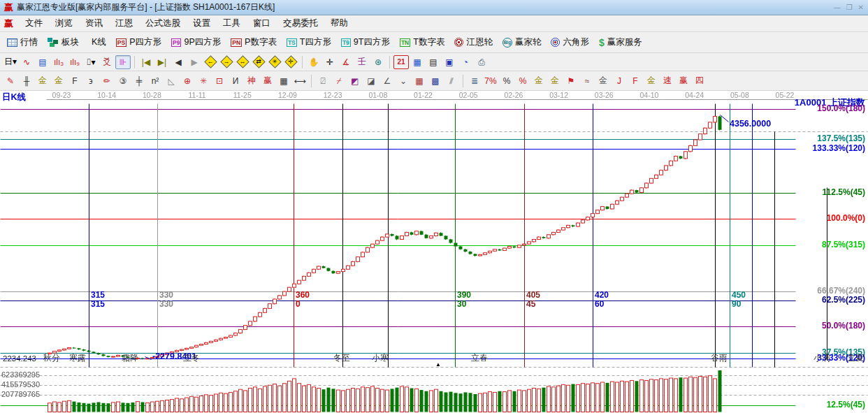 The image size is (868, 413). I want to click on star-burst-button: ✳, so click(203, 81).